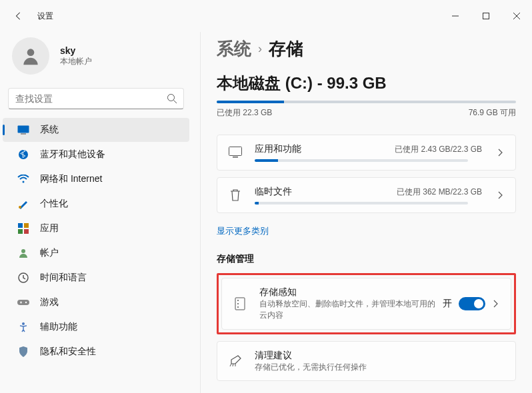  What do you see at coordinates (73, 155) in the screenshot?
I see `nav-label: 蓝牙和其他设备` at bounding box center [73, 155].